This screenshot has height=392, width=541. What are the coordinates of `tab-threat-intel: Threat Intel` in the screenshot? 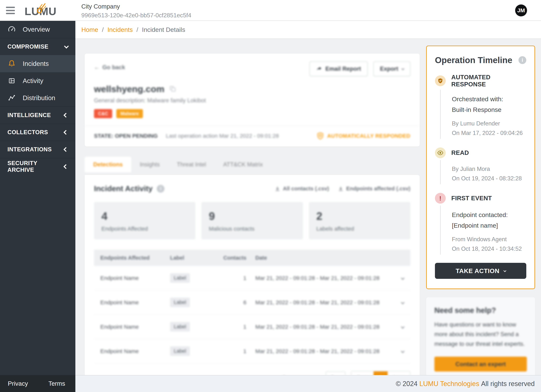 It's located at (191, 165).